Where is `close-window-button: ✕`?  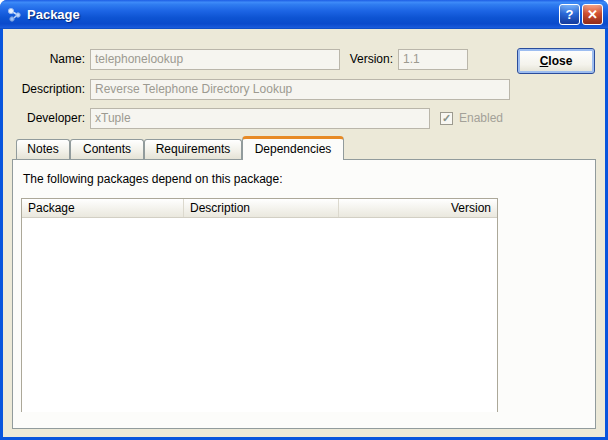
close-window-button: ✕ is located at coordinates (592, 14).